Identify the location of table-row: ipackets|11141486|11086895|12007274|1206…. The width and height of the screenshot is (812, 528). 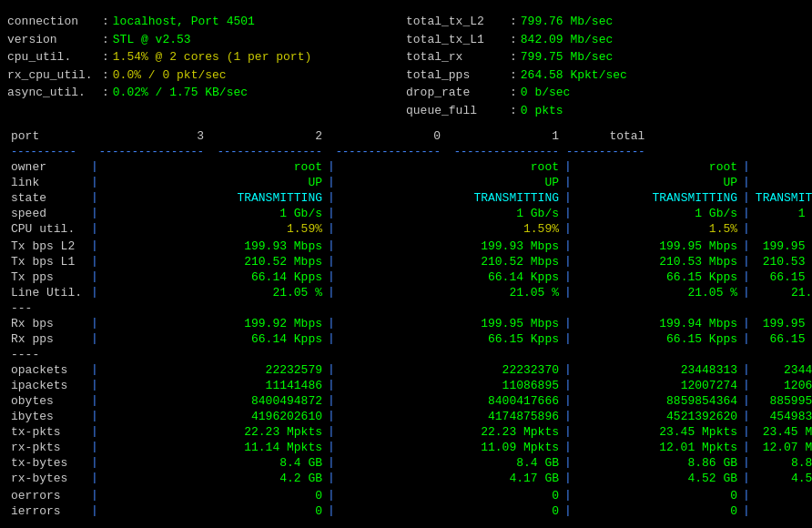
(410, 386).